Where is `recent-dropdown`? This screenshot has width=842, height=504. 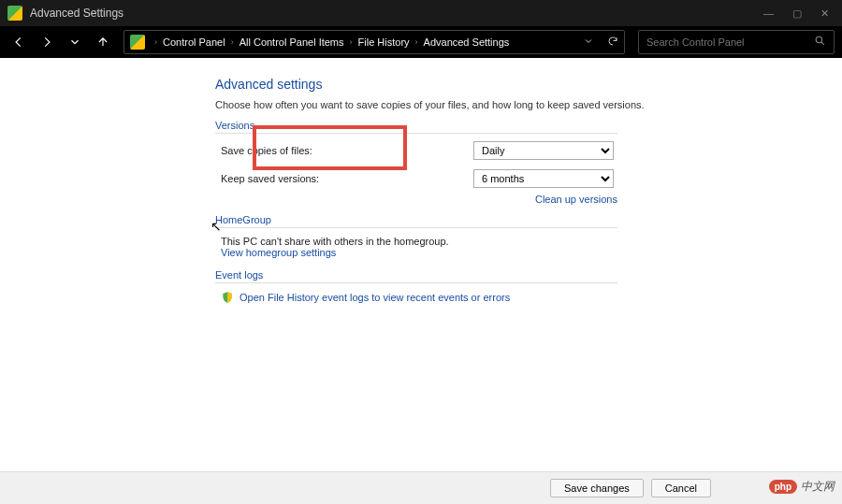
recent-dropdown is located at coordinates (75, 42).